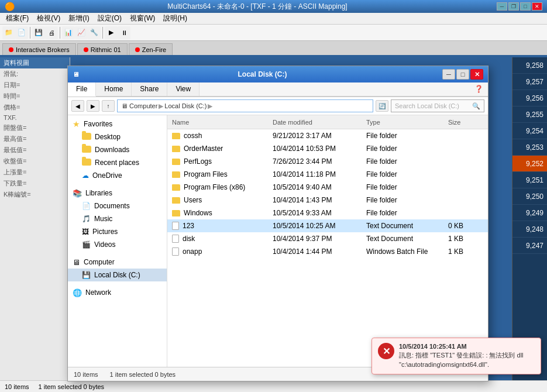 The width and height of the screenshot is (547, 392). What do you see at coordinates (328, 239) in the screenshot?
I see `file-row-disk: disk 10/4/2014 9:37 PM Text Document 1 K…` at bounding box center [328, 239].